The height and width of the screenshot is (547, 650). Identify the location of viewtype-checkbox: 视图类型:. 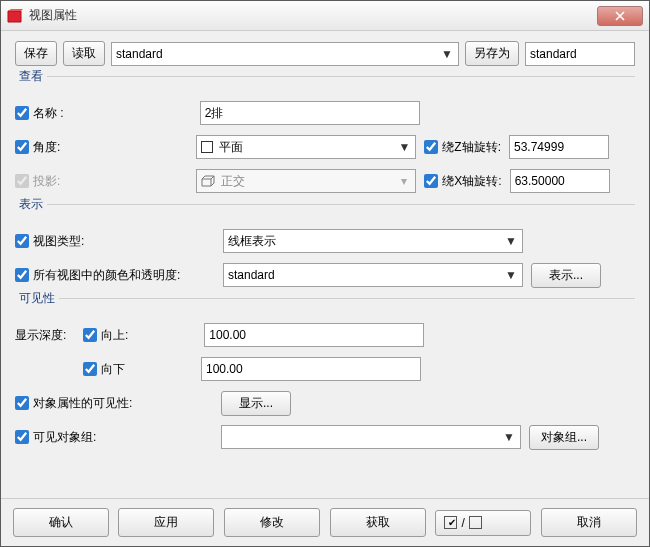
(115, 242).